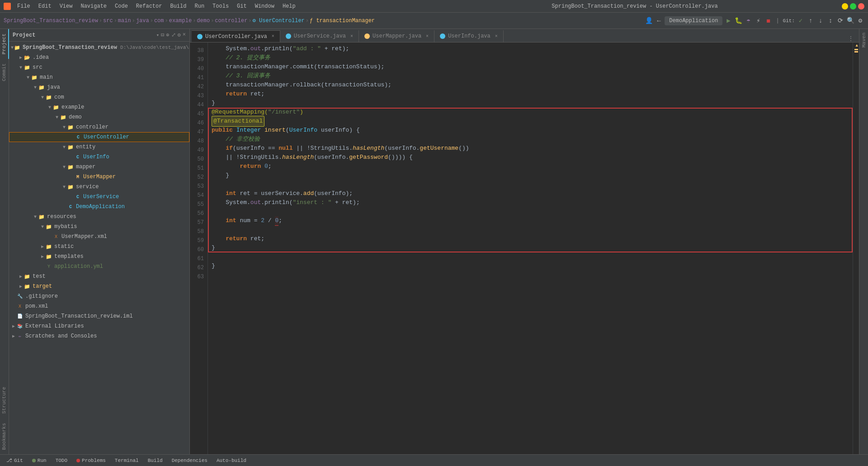 The height and width of the screenshot is (466, 868). I want to click on minimize-button, so click(845, 6).